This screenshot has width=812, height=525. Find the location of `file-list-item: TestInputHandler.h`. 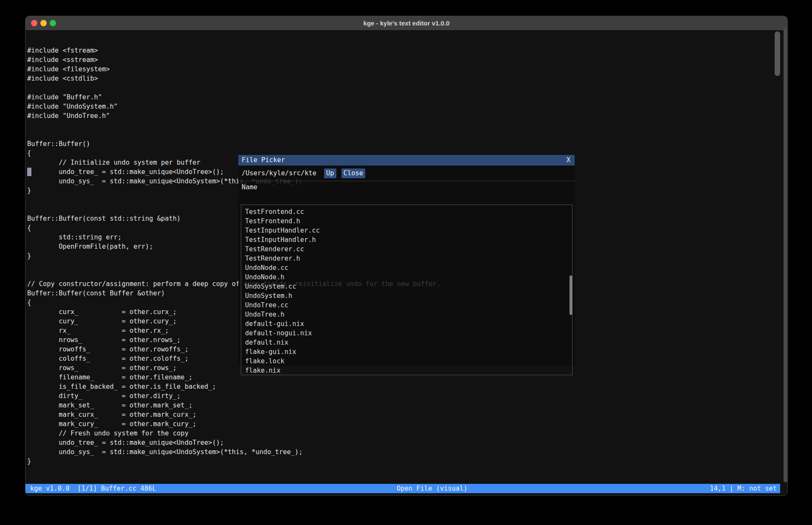

file-list-item: TestInputHandler.h is located at coordinates (407, 240).